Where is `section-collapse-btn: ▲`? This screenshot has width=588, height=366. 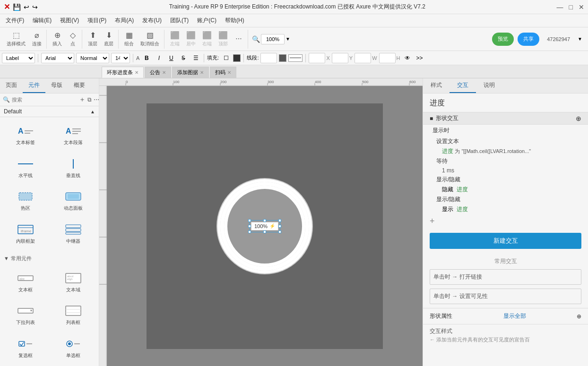 section-collapse-btn: ▲ is located at coordinates (93, 111).